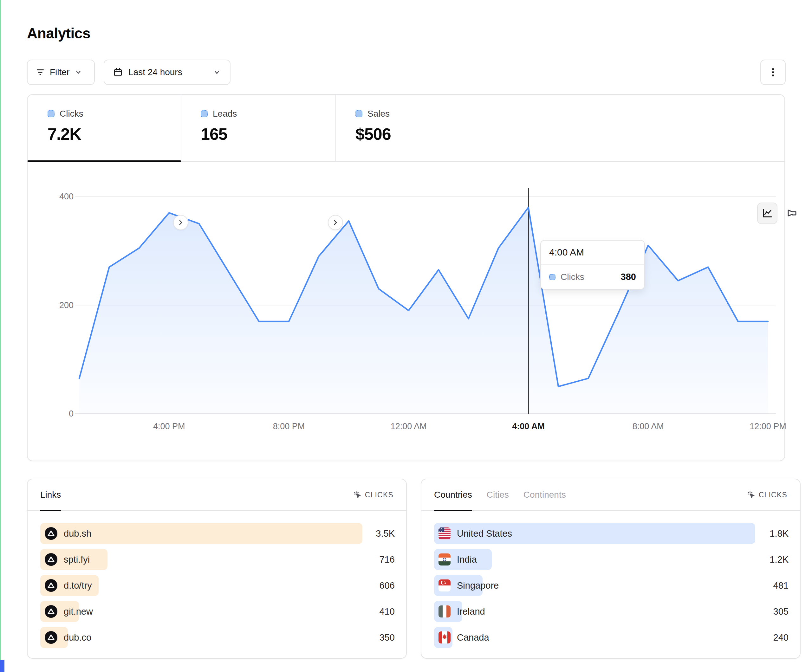 This screenshot has width=812, height=672. Describe the element at coordinates (104, 162) in the screenshot. I see `active-tab-underline` at that location.